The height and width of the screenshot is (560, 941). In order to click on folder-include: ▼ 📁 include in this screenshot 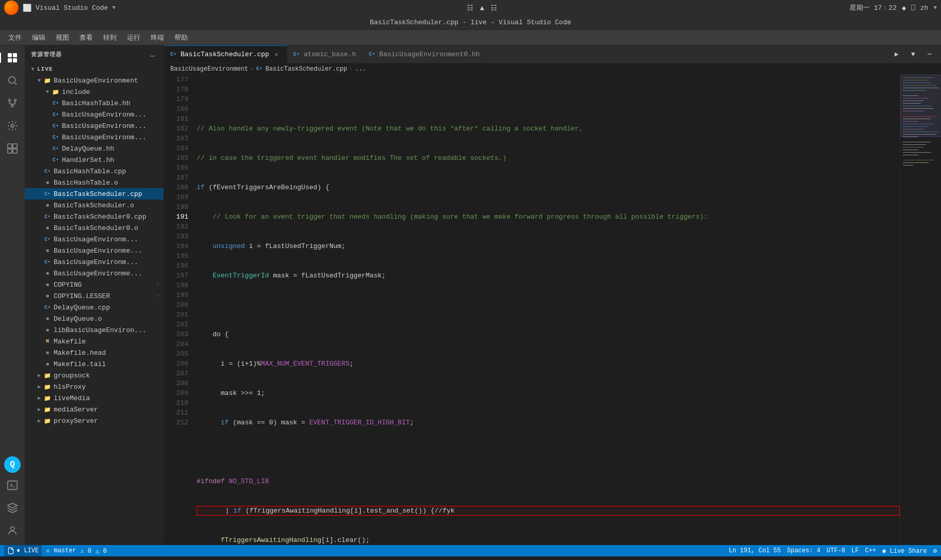, I will do `click(94, 92)`.